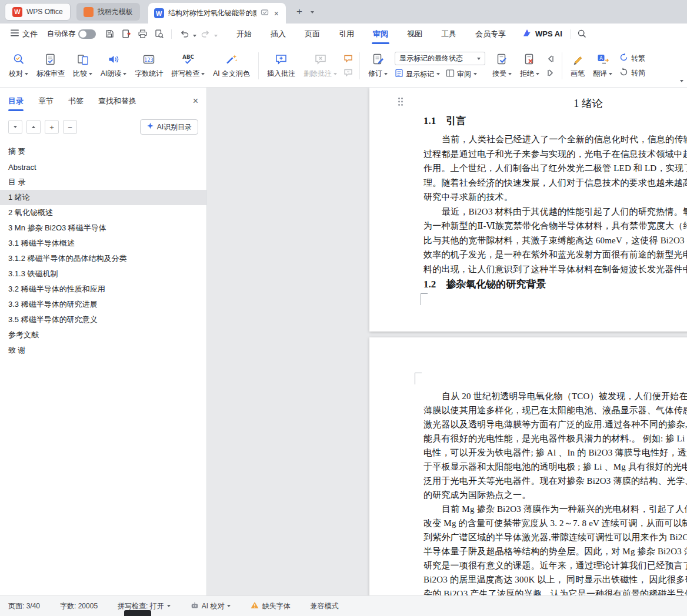 The image size is (687, 616). I want to click on tab-page: 页面, so click(312, 34).